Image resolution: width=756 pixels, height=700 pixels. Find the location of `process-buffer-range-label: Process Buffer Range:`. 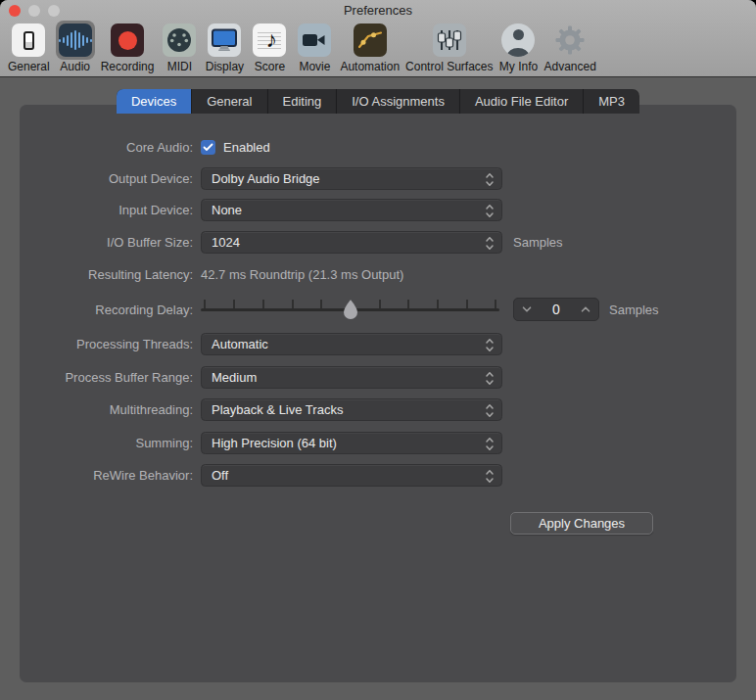

process-buffer-range-label: Process Buffer Range: is located at coordinates (106, 378).